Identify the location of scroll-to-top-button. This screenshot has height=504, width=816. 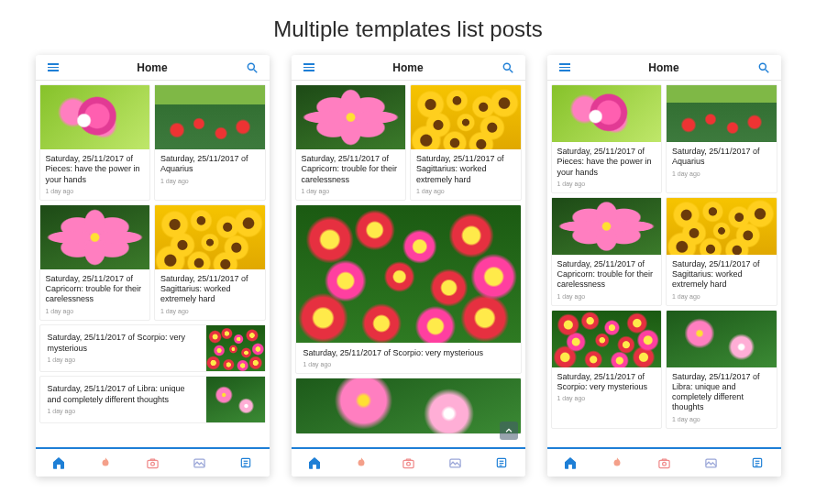
(509, 431).